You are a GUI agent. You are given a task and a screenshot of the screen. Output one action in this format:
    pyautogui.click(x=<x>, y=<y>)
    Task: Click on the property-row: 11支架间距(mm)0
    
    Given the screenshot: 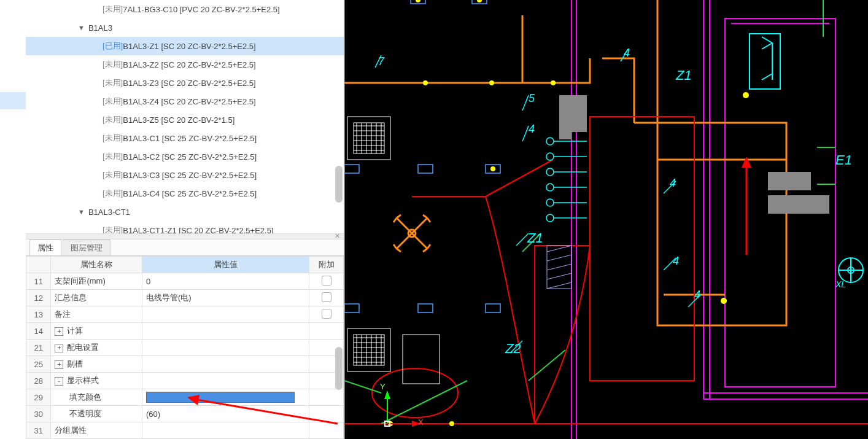 What is the action you would take?
    pyautogui.click(x=185, y=281)
    